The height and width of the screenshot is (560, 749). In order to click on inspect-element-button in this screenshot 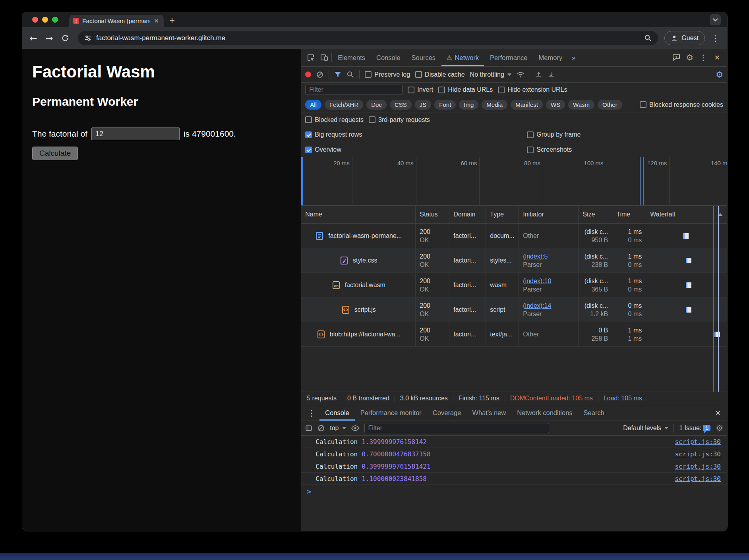, I will do `click(311, 58)`.